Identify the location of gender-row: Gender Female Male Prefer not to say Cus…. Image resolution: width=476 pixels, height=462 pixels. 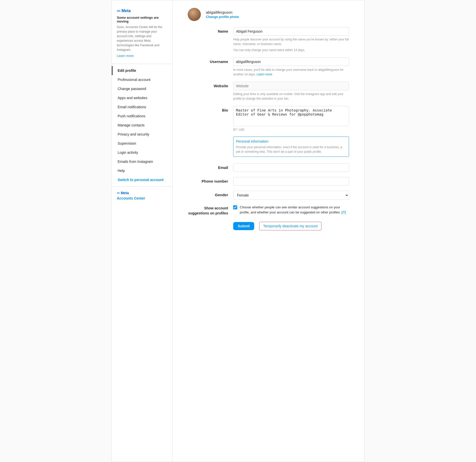
(268, 195).